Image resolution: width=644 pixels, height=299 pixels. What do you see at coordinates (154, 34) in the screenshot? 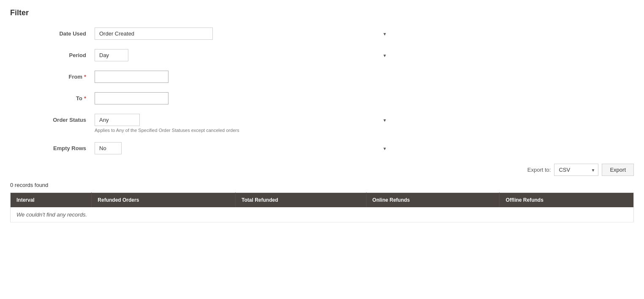
I see `date-used-select: Order Created Order Updated` at bounding box center [154, 34].